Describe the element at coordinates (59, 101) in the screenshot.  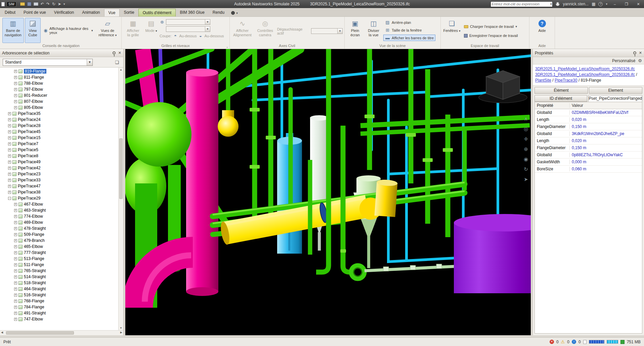
I see `tree-item: + 807-Elbow` at that location.